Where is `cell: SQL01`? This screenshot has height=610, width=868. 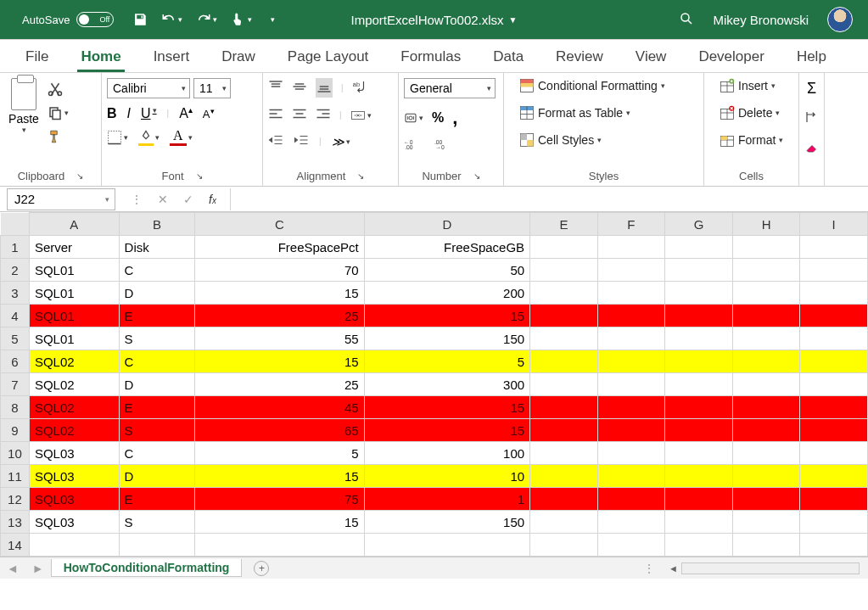 cell: SQL01 is located at coordinates (74, 316).